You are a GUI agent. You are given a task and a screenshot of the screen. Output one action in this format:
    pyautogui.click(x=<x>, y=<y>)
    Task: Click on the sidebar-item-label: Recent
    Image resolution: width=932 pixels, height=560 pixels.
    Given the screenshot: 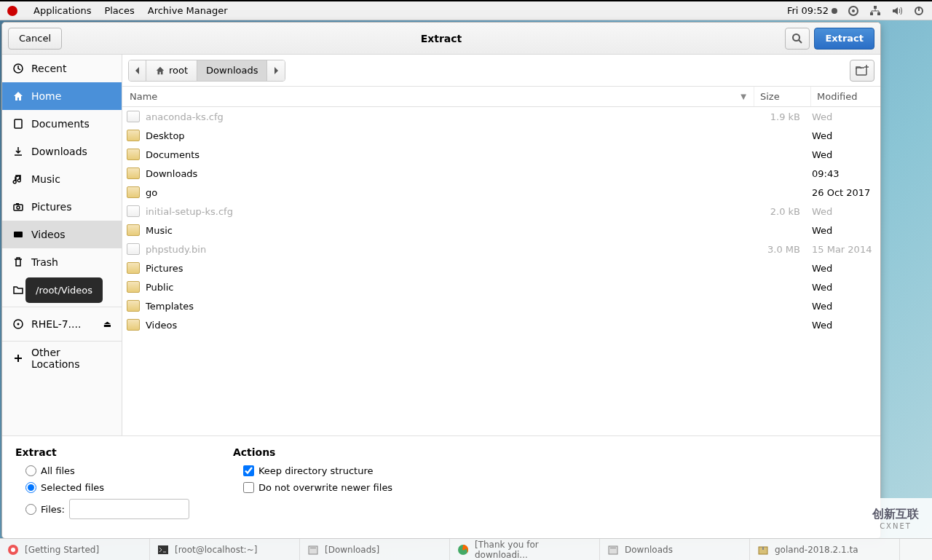 What is the action you would take?
    pyautogui.click(x=49, y=68)
    